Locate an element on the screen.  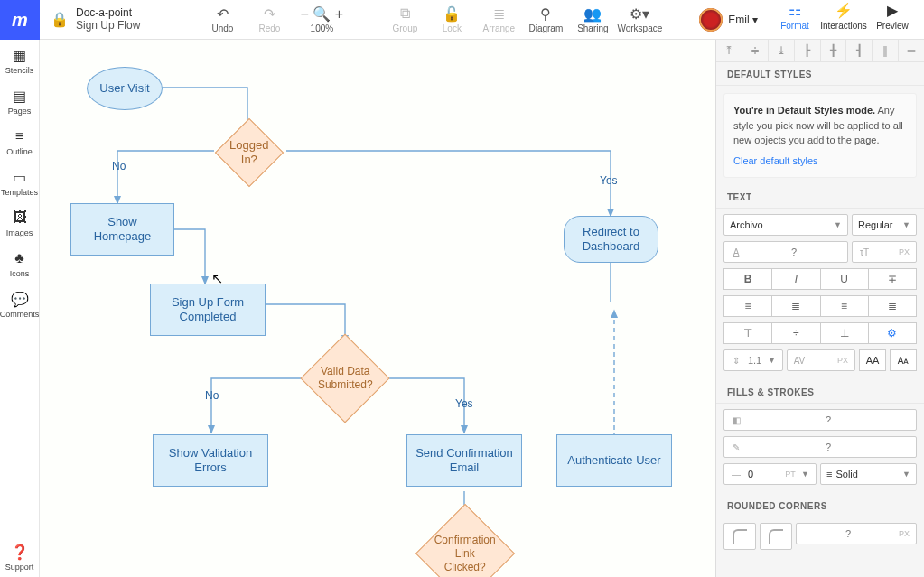
zoom-value: 100% is located at coordinates (322, 29).